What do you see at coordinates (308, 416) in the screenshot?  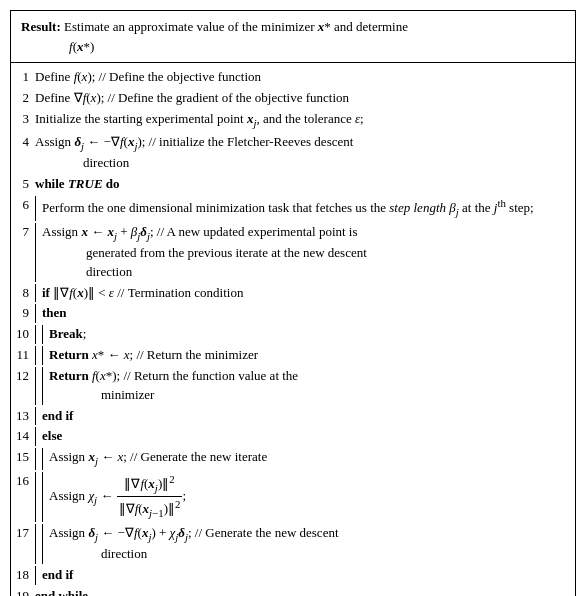 I see `line-content-13: end if` at bounding box center [308, 416].